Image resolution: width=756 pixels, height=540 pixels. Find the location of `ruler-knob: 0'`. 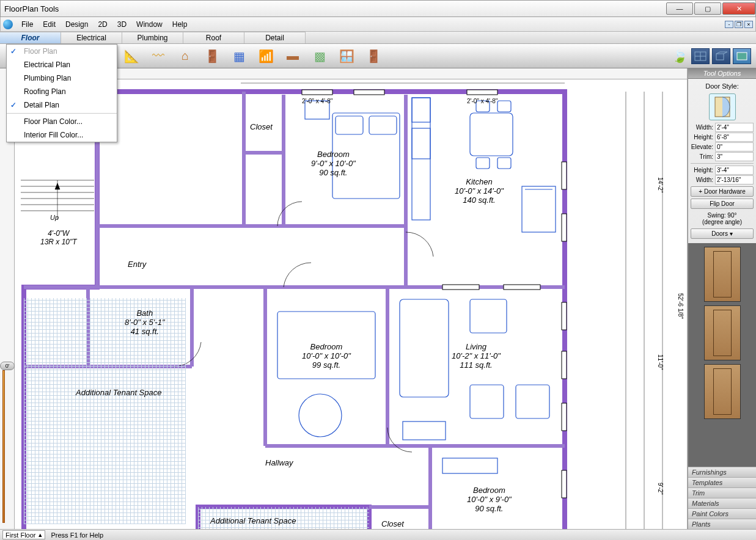

ruler-knob: 0' is located at coordinates (7, 366).